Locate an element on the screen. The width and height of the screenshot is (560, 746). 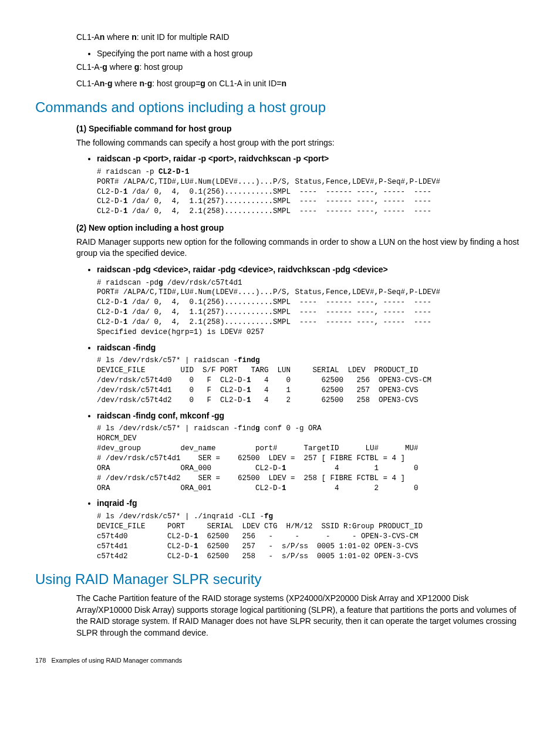
list-item: raidscan -findg is located at coordinates (311, 348).